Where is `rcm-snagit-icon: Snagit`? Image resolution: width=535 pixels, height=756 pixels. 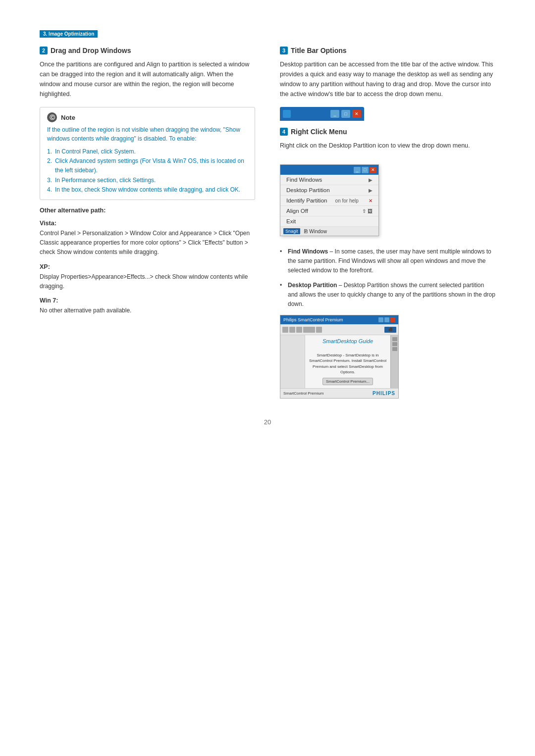 rcm-snagit-icon: Snagit is located at coordinates (292, 231).